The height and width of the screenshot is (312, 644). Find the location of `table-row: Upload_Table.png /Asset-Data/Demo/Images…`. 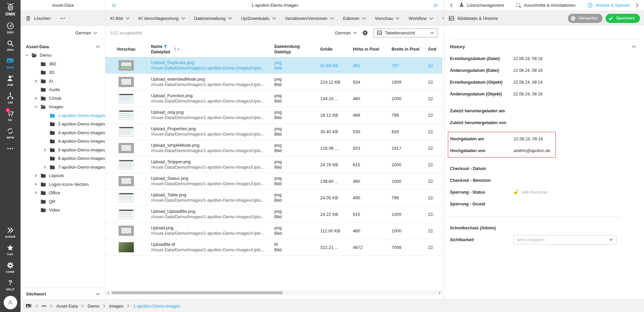

table-row: Upload_Table.png /Asset-Data/Demo/Images… is located at coordinates (274, 198).